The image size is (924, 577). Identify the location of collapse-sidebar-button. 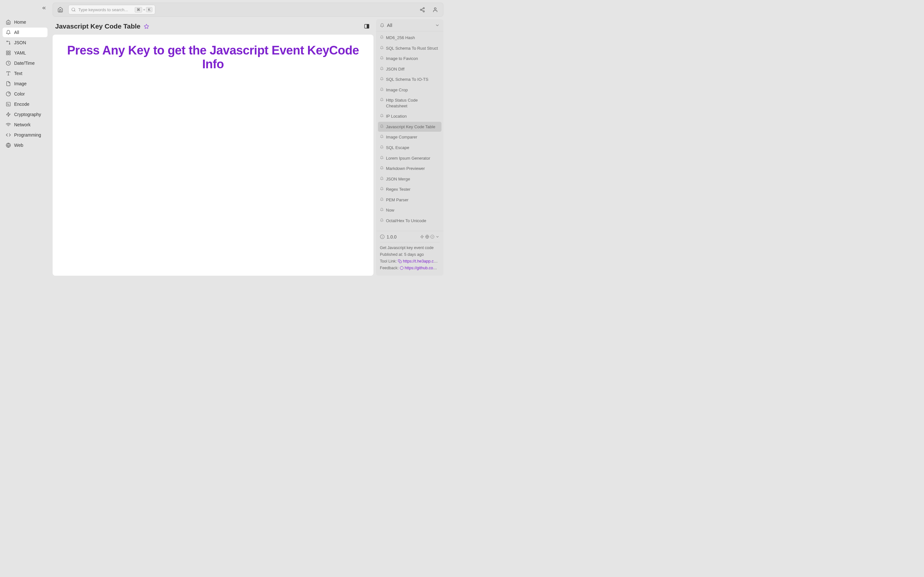
(44, 8).